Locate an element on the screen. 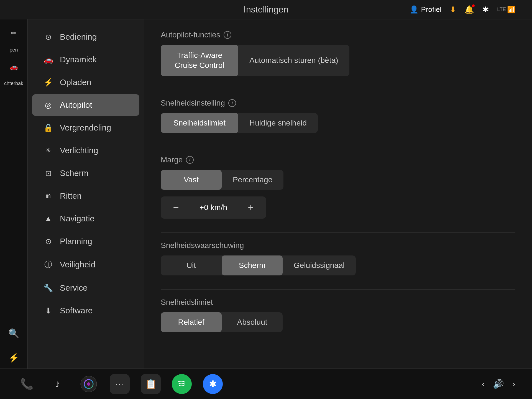 This screenshot has width=532, height=399. vergrendeling-icon: 🔒 is located at coordinates (48, 128).